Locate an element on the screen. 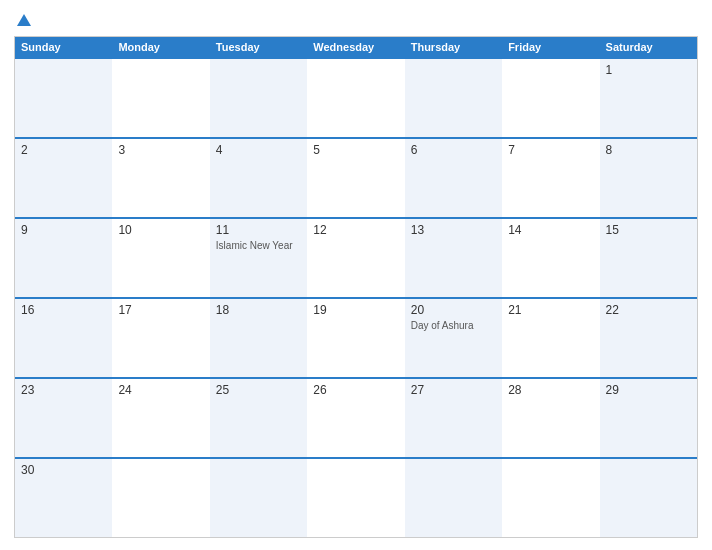 The width and height of the screenshot is (712, 550). day-header-thursday: Thursday is located at coordinates (454, 47).